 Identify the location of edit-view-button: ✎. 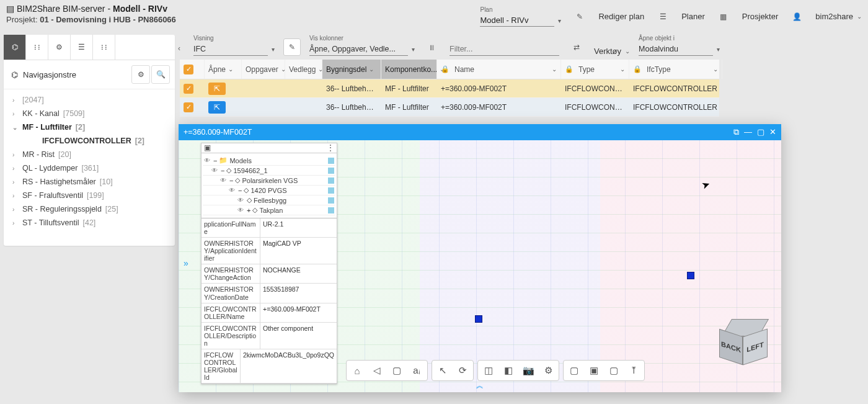
(292, 47).